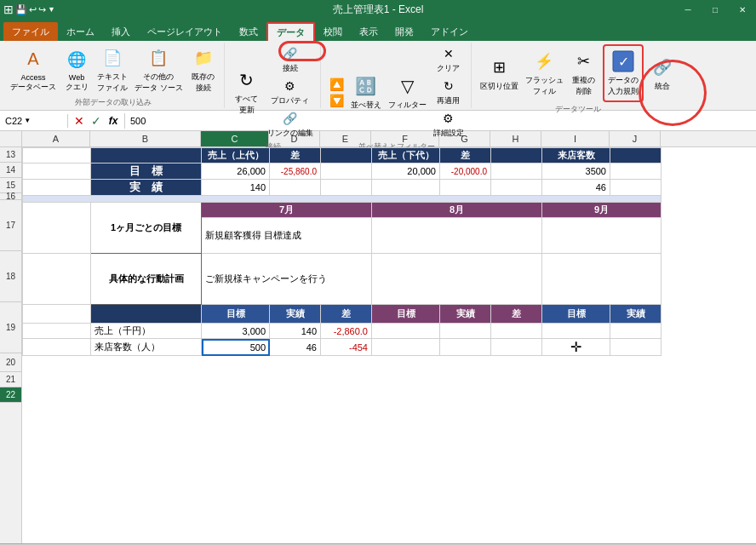 This screenshot has width=756, height=545. I want to click on cell-g13: 差, so click(466, 156).